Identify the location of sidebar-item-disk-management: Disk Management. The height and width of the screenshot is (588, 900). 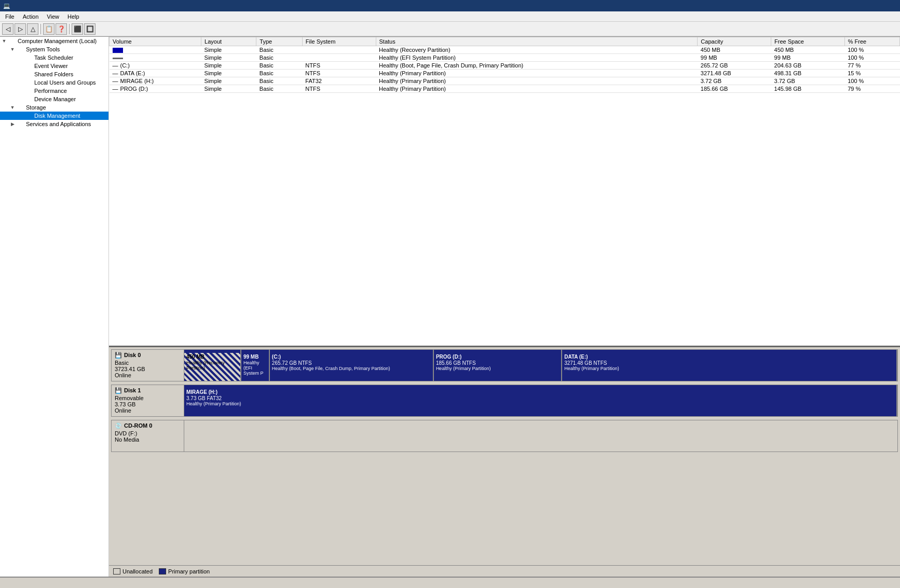
(54, 116).